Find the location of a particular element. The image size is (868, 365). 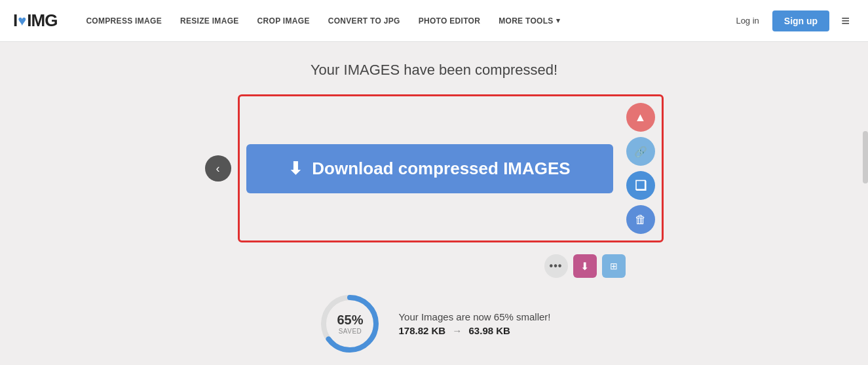

success-title: Your IMAGES have been compressed! is located at coordinates (434, 70).